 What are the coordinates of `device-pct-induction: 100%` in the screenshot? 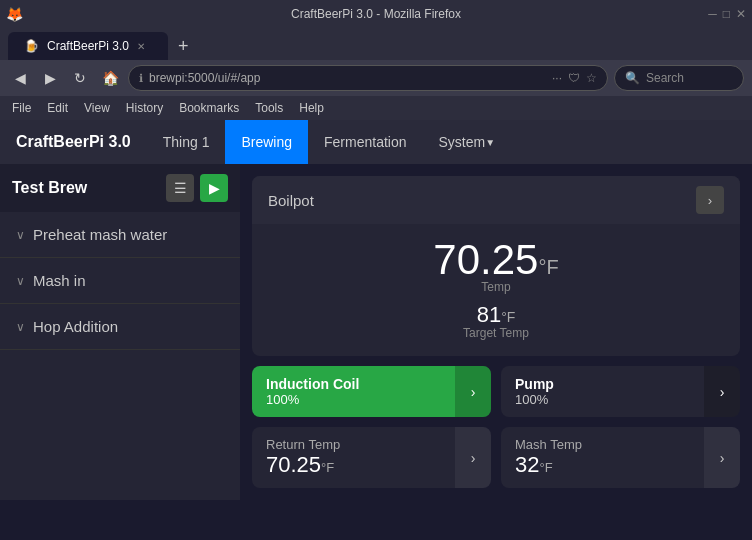 It's located at (354, 400).